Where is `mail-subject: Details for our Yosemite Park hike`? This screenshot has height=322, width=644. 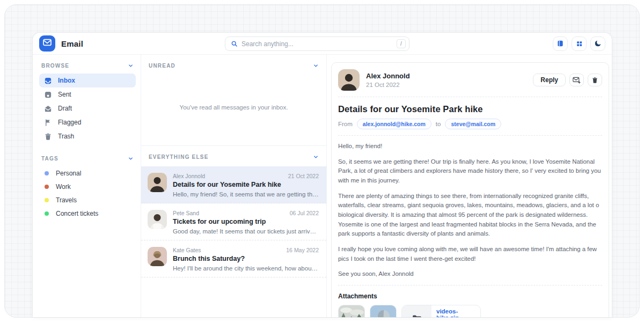
mail-subject: Details for our Yosemite Park hike is located at coordinates (246, 185).